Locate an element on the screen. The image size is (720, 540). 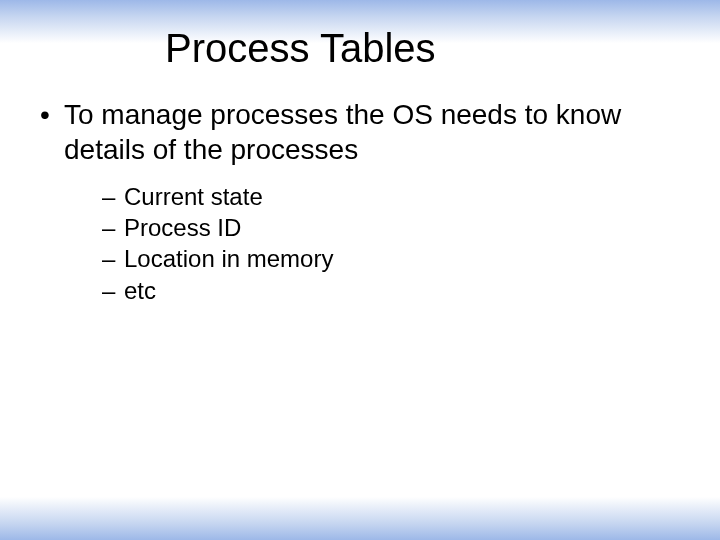
sub-item-text: Current state is located at coordinates (194, 196).